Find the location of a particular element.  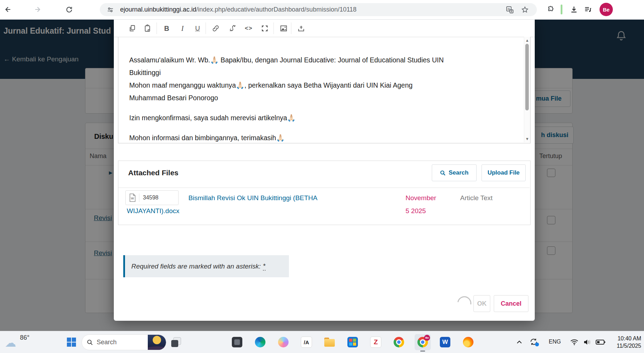

profile-badge: Be is located at coordinates (427, 338).